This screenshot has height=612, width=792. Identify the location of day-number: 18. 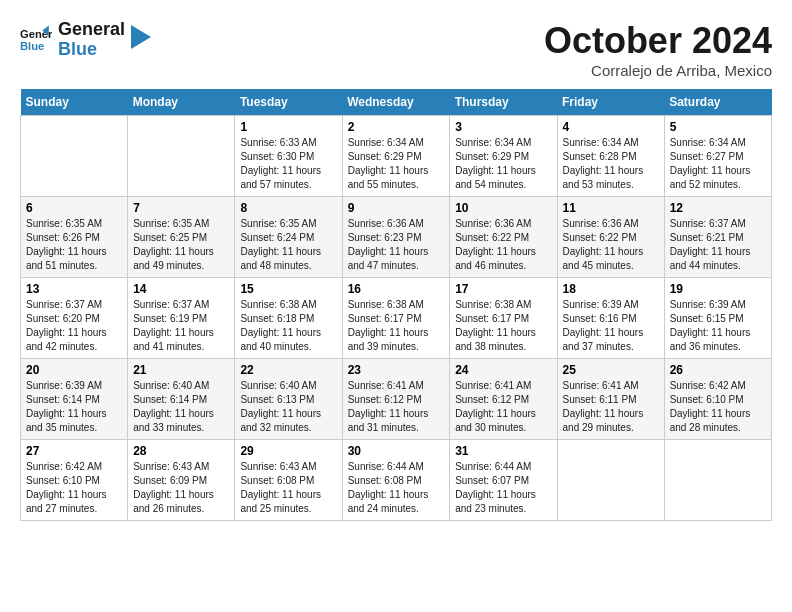
(611, 289).